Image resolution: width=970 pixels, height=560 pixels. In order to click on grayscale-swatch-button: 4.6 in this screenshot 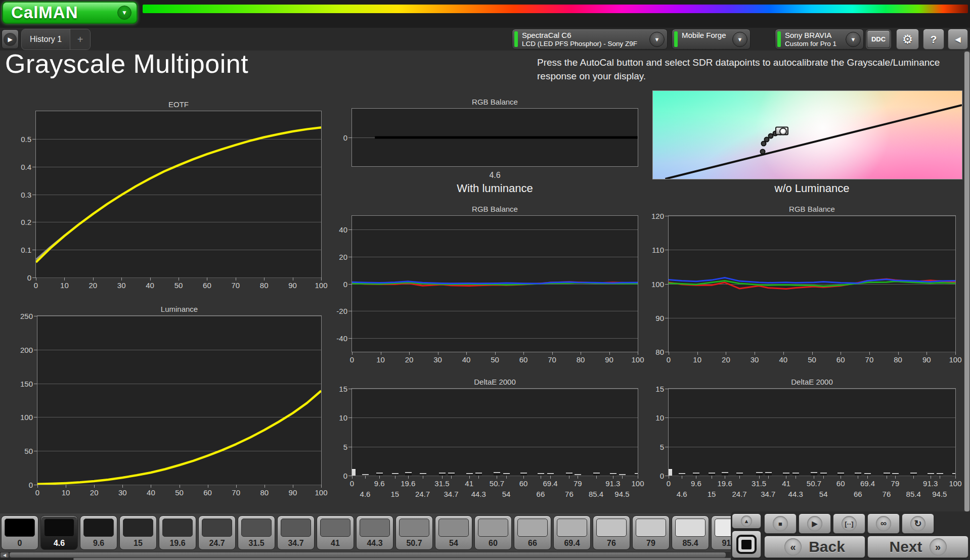, I will do `click(59, 533)`.